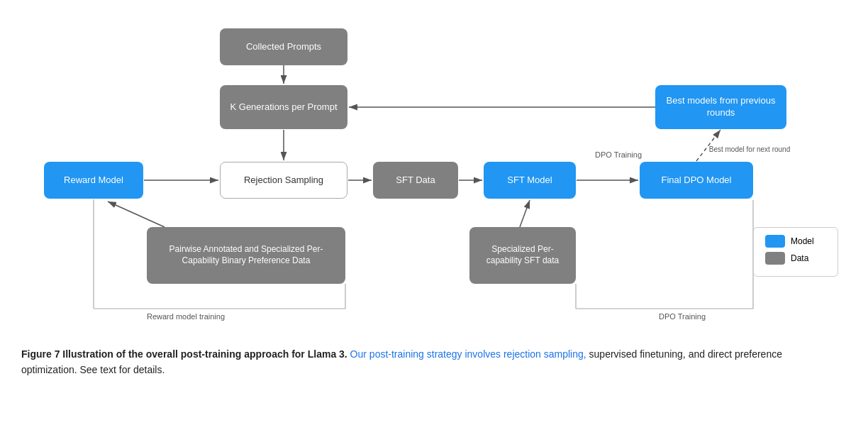 The image size is (868, 425). Describe the element at coordinates (94, 180) in the screenshot. I see `reward-model-node: Reward Model` at that location.